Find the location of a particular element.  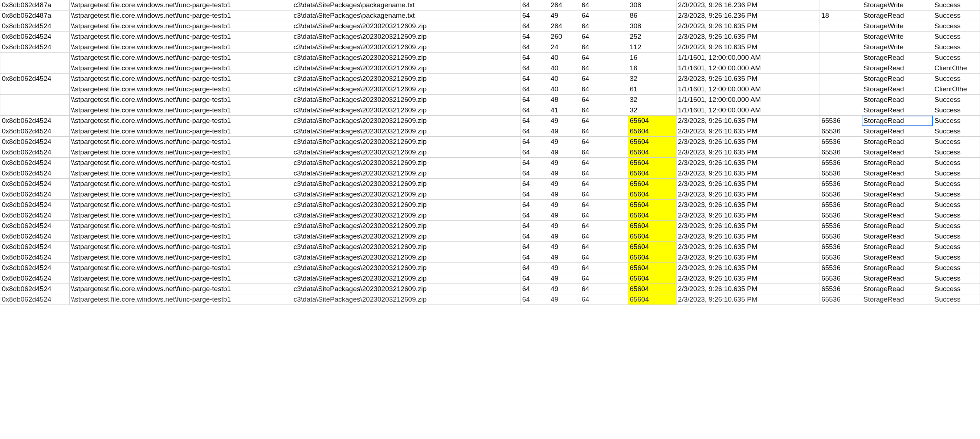

table-row: 0x8db062d487a\\stpargetest.file.core.win… is located at coordinates (490, 16).